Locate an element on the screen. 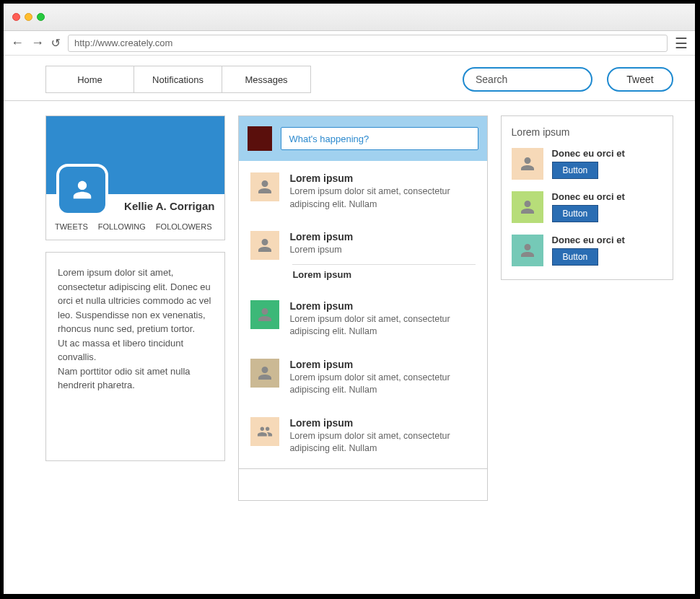 The height and width of the screenshot is (599, 700). feed-item: Lorem ipsumLorem ipsumLorem ipsum is located at coordinates (362, 254).